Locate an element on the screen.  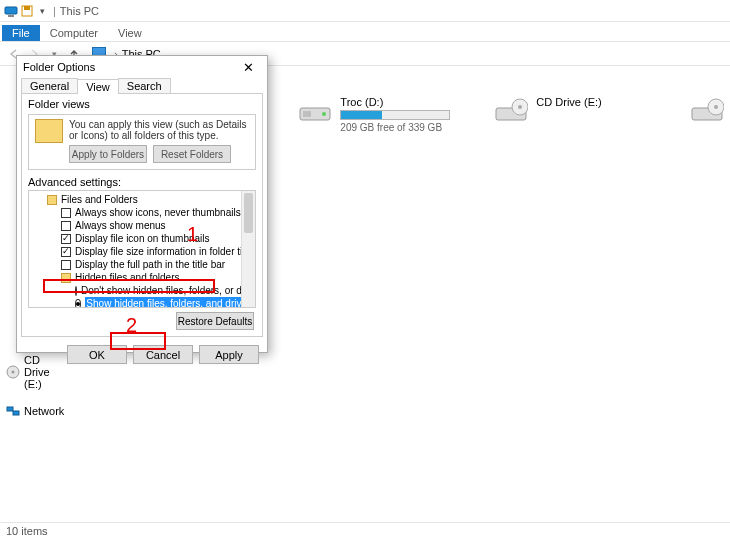
advanced-settings-tree: Files and Folders Always show icons, nev… is located at coordinates (142, 250).